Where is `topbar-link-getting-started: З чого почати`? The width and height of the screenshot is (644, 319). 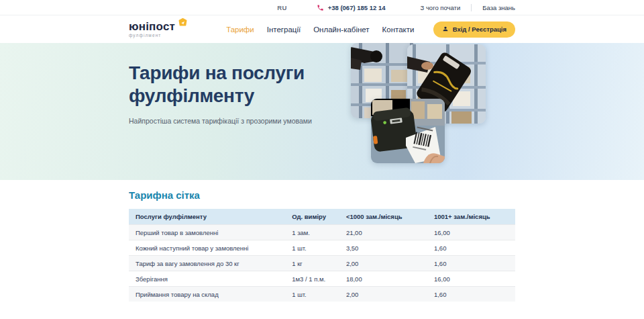
topbar-link-getting-started: З чого почати is located at coordinates (441, 8).